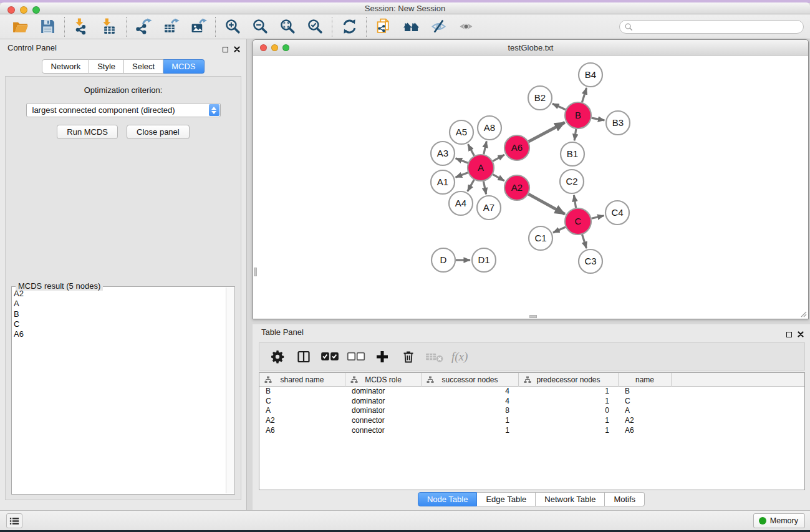  What do you see at coordinates (302, 380) in the screenshot?
I see `column-header-shared-name: shared name` at bounding box center [302, 380].